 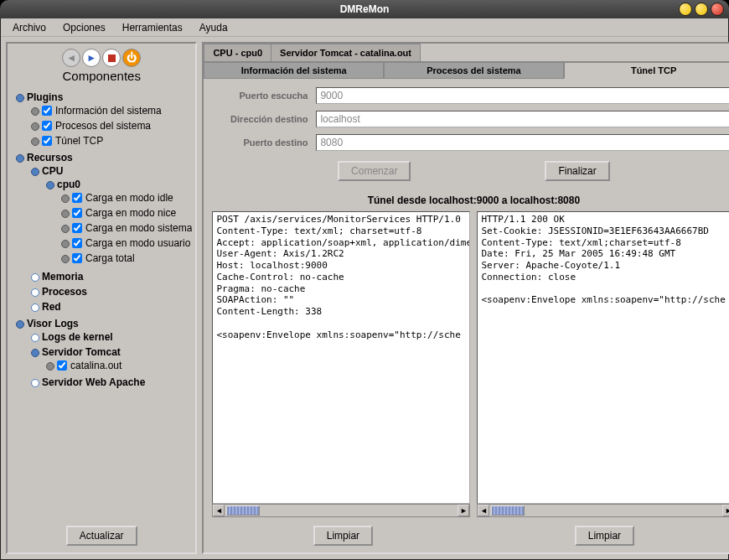 What do you see at coordinates (474, 70) in the screenshot?
I see `subtab-procesos: Procesos del sistema` at bounding box center [474, 70].